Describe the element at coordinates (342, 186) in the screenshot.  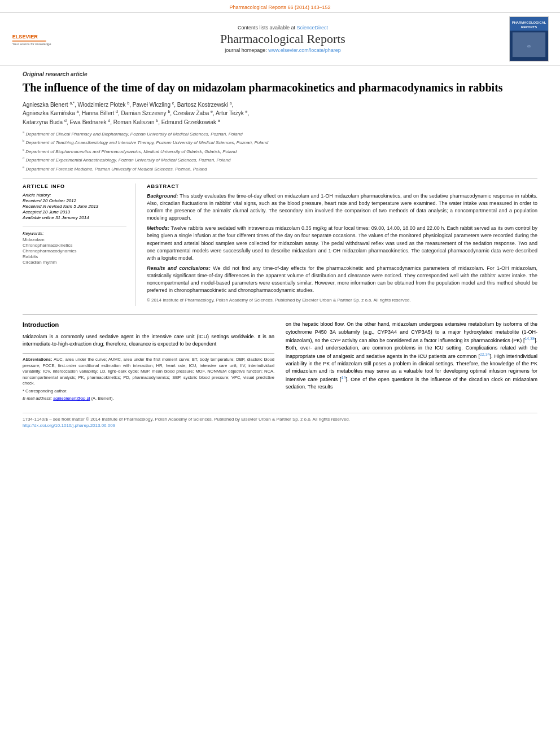
I see `abstract-title: ABSTRACT` at that location.